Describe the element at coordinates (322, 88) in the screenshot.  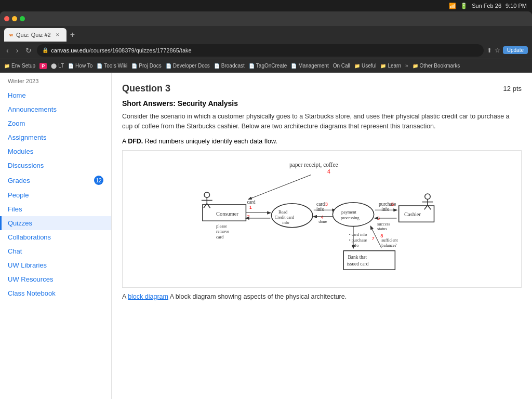
I see `question-header: Question 3 12 pts` at that location.